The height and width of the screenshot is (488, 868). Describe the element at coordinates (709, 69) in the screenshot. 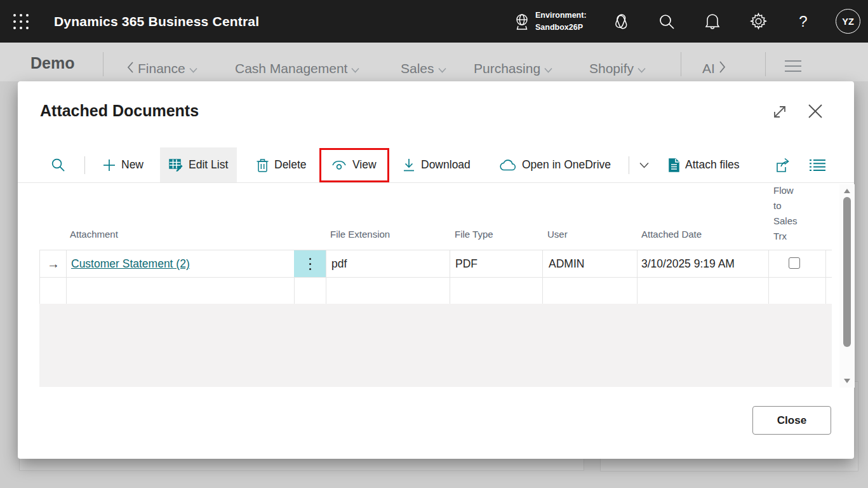

I see `nav-item-label: AI` at that location.